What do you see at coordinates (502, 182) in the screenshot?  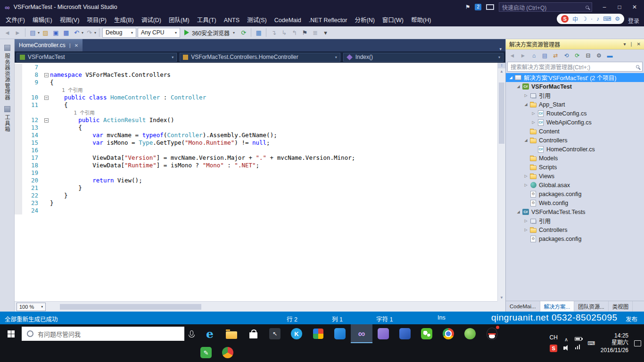 I see `vertical-scrollbar: ↕ ▲ ▼` at bounding box center [502, 182].